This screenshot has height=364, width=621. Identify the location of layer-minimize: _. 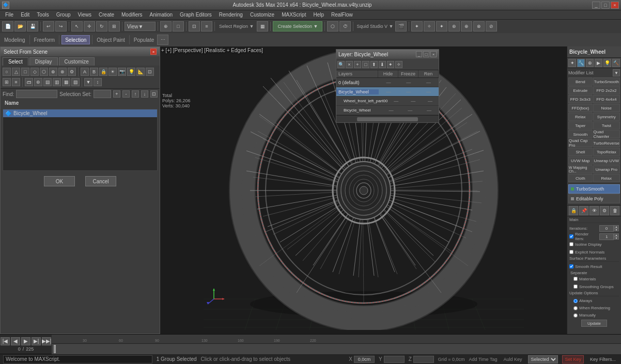
(419, 54).